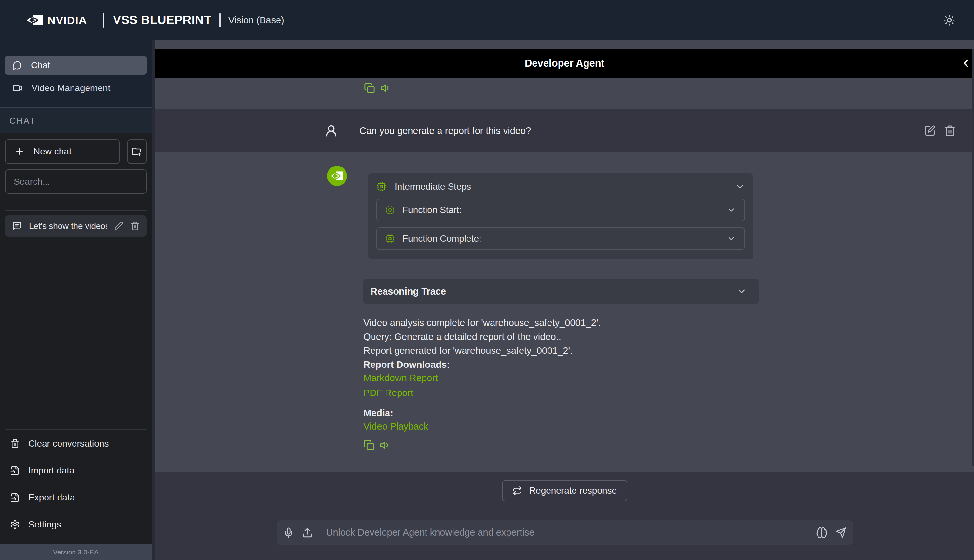 This screenshot has width=974, height=560. What do you see at coordinates (15, 498) in the screenshot?
I see `file-export-icon` at bounding box center [15, 498].